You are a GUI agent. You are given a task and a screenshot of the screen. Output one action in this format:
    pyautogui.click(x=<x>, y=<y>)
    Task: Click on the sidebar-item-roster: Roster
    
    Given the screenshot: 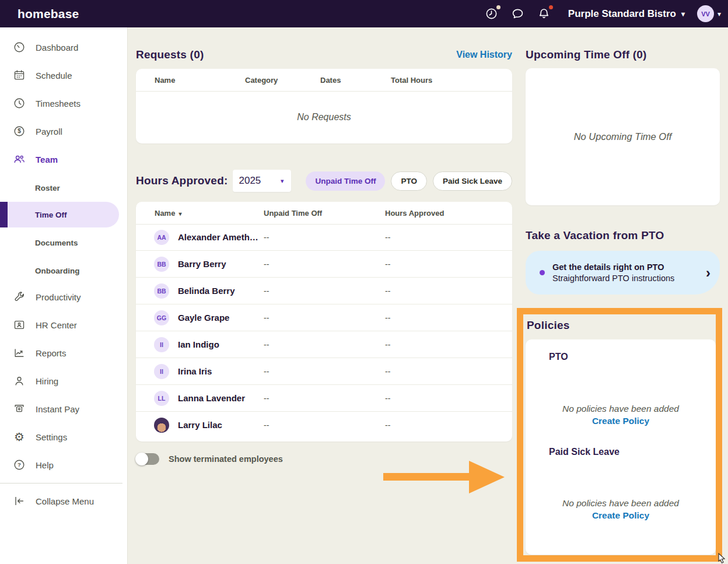 What is the action you would take?
    pyautogui.click(x=64, y=188)
    